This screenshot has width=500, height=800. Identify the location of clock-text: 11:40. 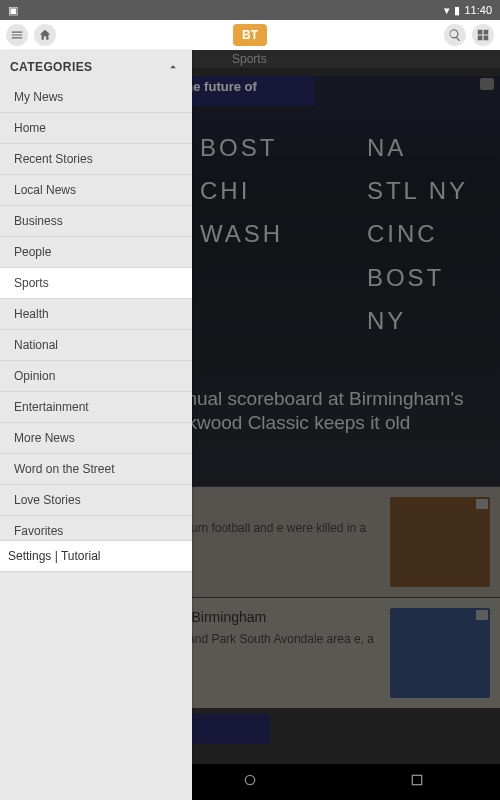
(478, 10).